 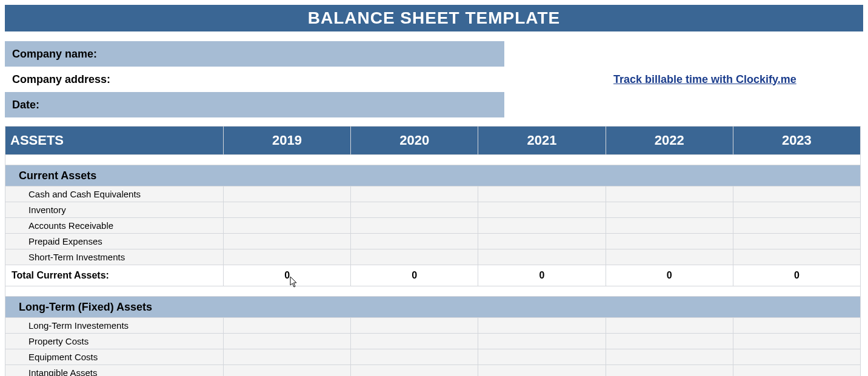 I want to click on table-row: Short-Term Investments, so click(x=433, y=257).